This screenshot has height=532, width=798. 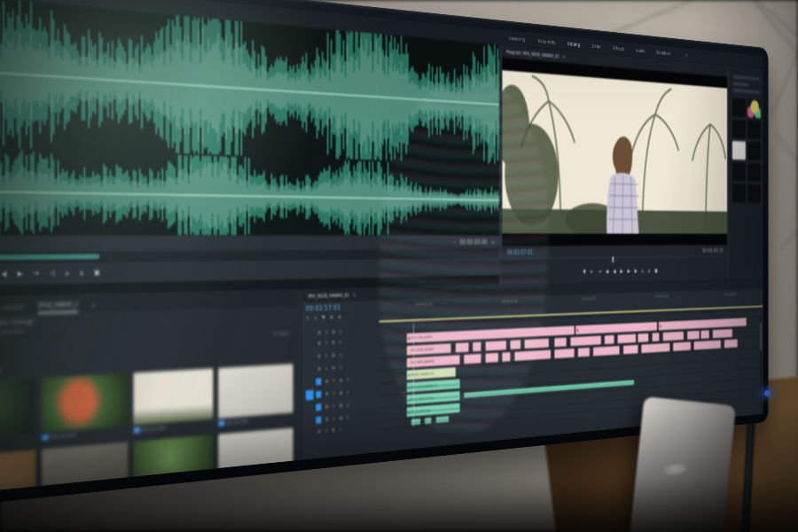 What do you see at coordinates (52, 273) in the screenshot?
I see `loop-icon: ◁` at bounding box center [52, 273].